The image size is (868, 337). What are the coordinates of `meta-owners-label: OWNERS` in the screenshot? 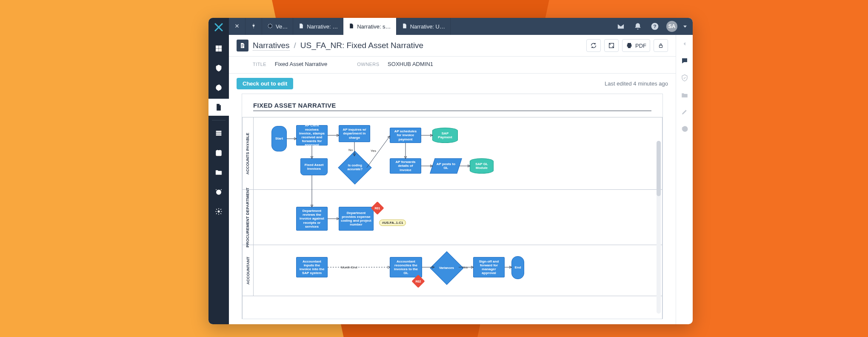 It's located at (368, 64).